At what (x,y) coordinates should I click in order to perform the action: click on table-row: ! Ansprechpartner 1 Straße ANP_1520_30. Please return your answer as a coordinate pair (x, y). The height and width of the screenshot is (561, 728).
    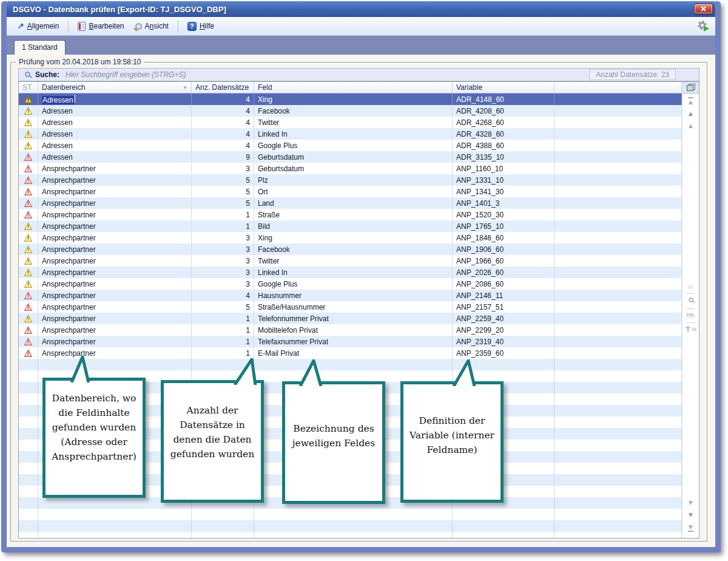
    Looking at the image, I should click on (351, 215).